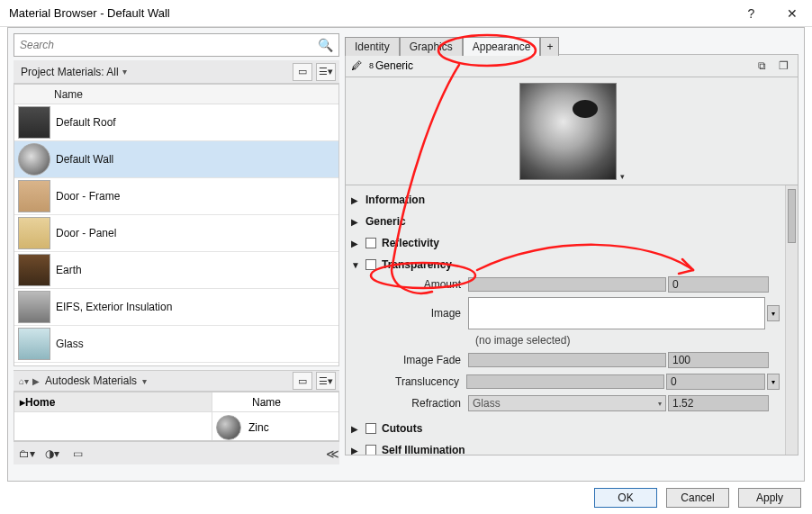  What do you see at coordinates (275, 416) in the screenshot?
I see `library-list: Name Zinc` at bounding box center [275, 416].